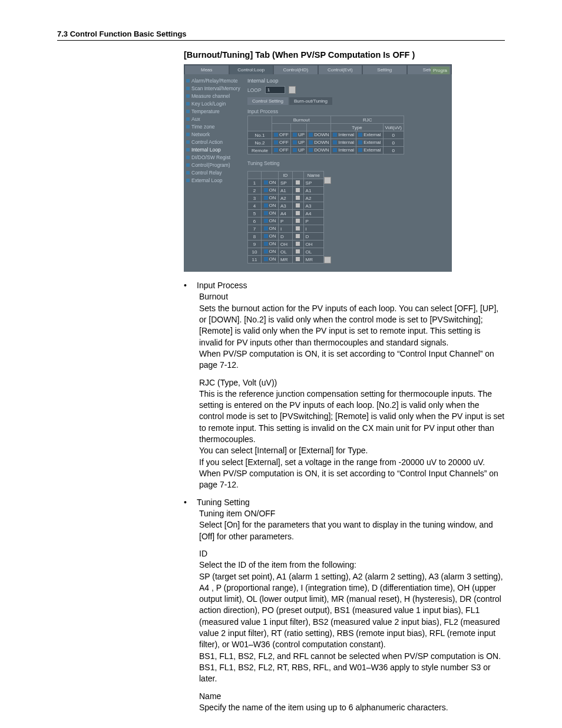 Image resolution: width=562 pixels, height=728 pixels. I want to click on tuning-id-cell: A1, so click(286, 191).